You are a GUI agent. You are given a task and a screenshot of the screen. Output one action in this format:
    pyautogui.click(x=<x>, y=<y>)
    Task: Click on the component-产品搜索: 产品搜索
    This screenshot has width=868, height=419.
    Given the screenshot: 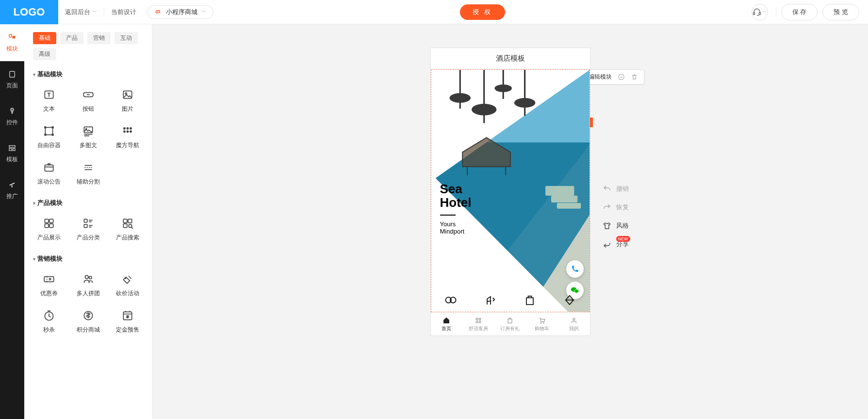 What is the action you would take?
    pyautogui.click(x=127, y=229)
    